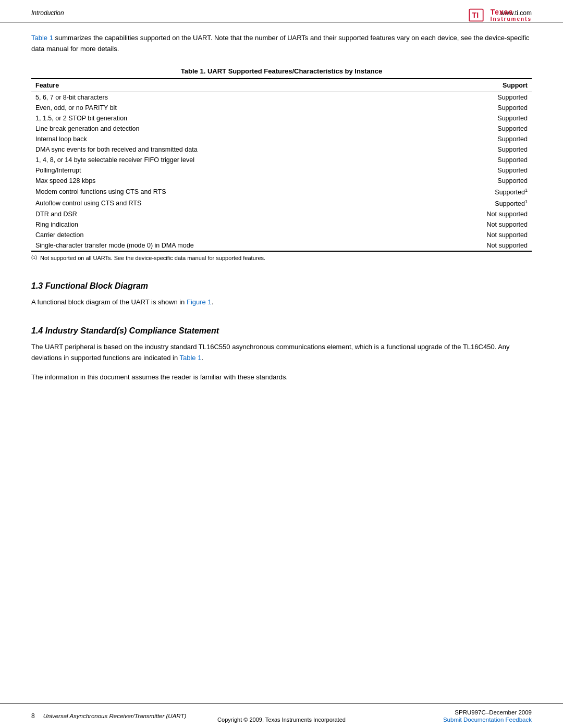 The width and height of the screenshot is (563, 728). Describe the element at coordinates (225, 160) in the screenshot. I see `table-cell-feature: 1, 4, 8, or 14 byte selectable receiver …` at that location.